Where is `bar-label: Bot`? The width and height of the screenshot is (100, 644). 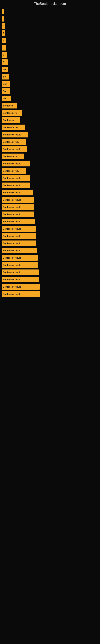
bar-label: Bot is located at coordinates (4, 91).